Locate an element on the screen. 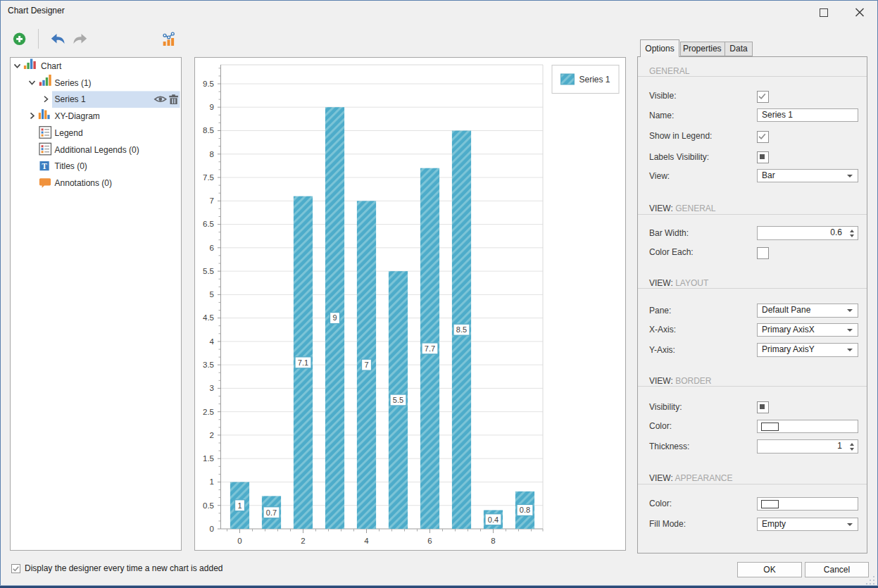 The width and height of the screenshot is (878, 588). svg-text: 4.5 is located at coordinates (208, 318).